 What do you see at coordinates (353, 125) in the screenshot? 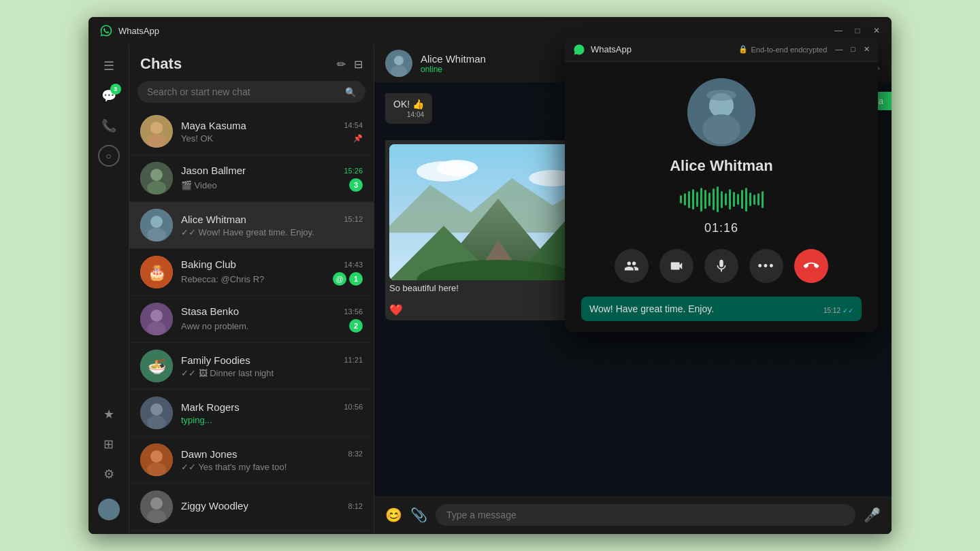
I see `chat-time-maya: 14:54` at bounding box center [353, 125].